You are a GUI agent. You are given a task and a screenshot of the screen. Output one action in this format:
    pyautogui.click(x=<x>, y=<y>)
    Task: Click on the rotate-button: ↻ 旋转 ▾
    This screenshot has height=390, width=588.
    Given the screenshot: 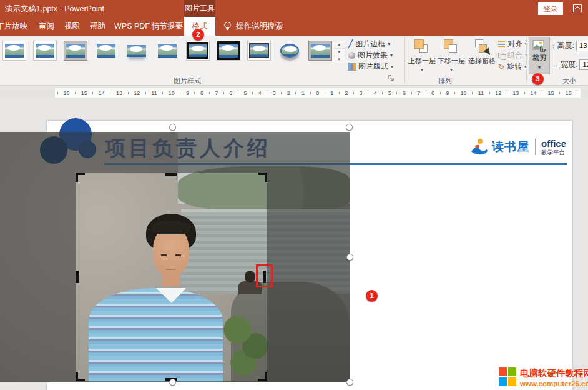 What is the action you would take?
    pyautogui.click(x=512, y=66)
    